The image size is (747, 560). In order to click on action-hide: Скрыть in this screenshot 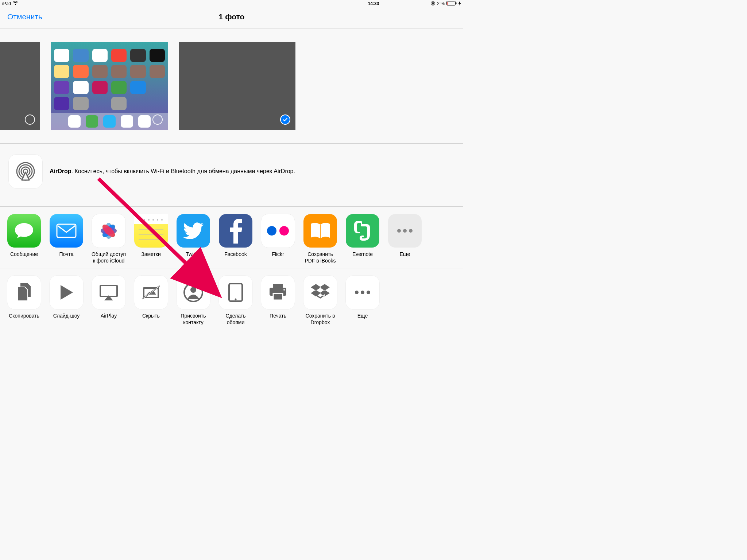, I will do `click(151, 301)`.